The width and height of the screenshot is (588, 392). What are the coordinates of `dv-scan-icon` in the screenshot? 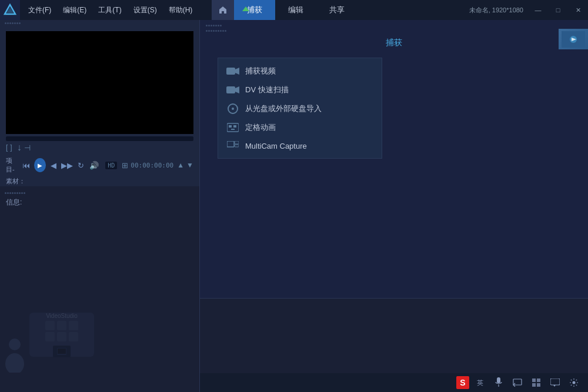 It's located at (233, 90).